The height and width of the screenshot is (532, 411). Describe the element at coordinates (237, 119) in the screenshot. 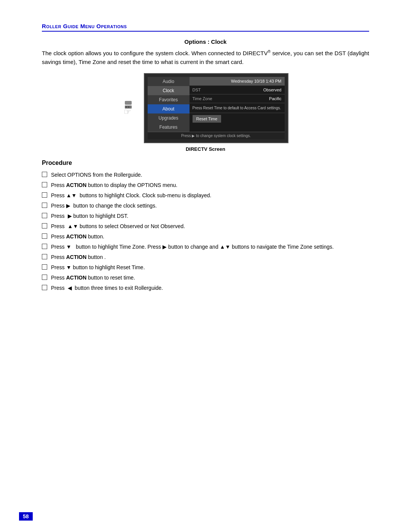

I see `reset-button-row: Reset Time` at that location.